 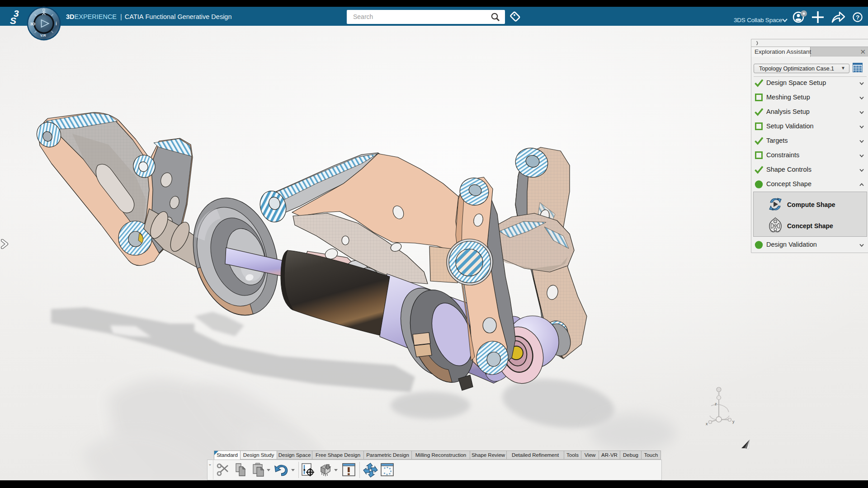 What do you see at coordinates (716, 404) in the screenshot?
I see `svg-text: z` at bounding box center [716, 404].